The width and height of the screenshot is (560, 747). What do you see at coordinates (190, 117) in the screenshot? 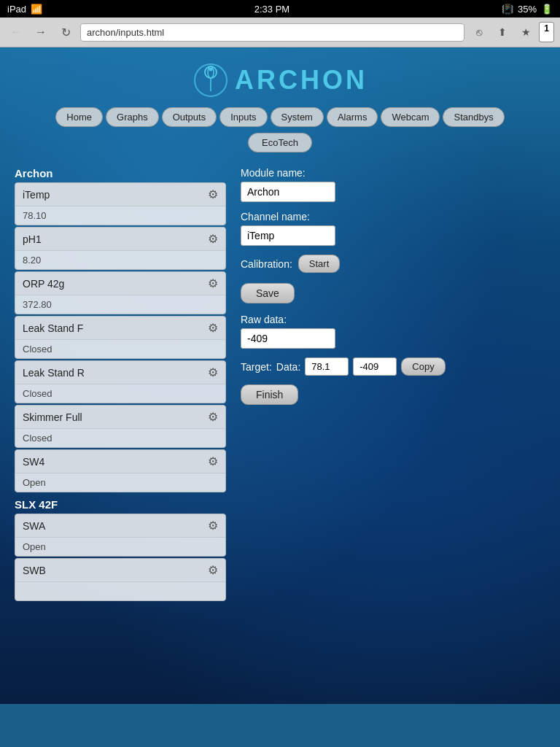
I see `nav-outputs: Outputs` at bounding box center [190, 117].